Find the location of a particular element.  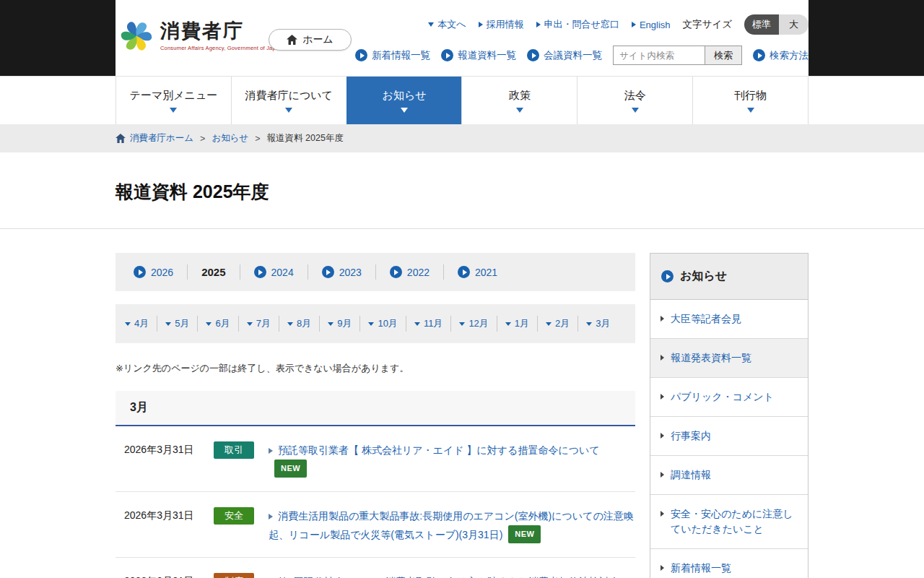

sidebar: お知らせ 大臣等記者会見 報道発表資料一覧 パブリック・コメント 行事案内 is located at coordinates (729, 415).